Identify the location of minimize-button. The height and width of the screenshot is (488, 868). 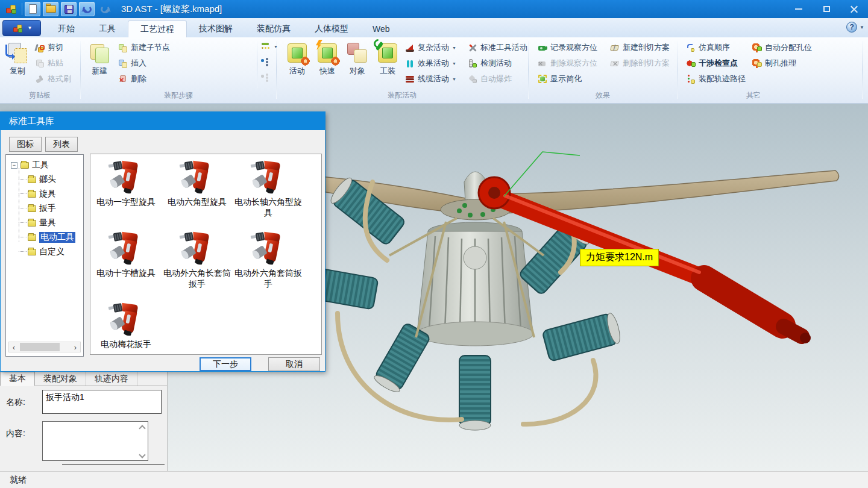
(799, 9).